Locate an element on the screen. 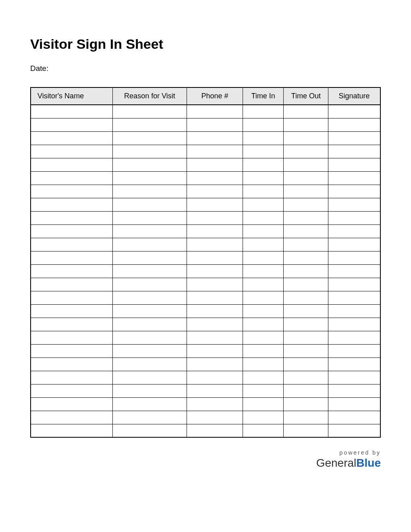 The width and height of the screenshot is (411, 532). column-header-reason: Reason for Visit is located at coordinates (150, 96).